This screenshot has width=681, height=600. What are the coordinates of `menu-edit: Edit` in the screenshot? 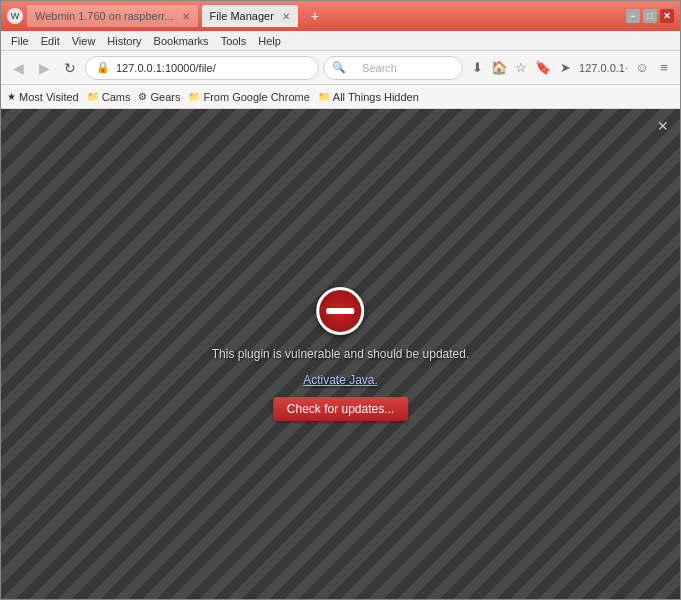 It's located at (50, 40).